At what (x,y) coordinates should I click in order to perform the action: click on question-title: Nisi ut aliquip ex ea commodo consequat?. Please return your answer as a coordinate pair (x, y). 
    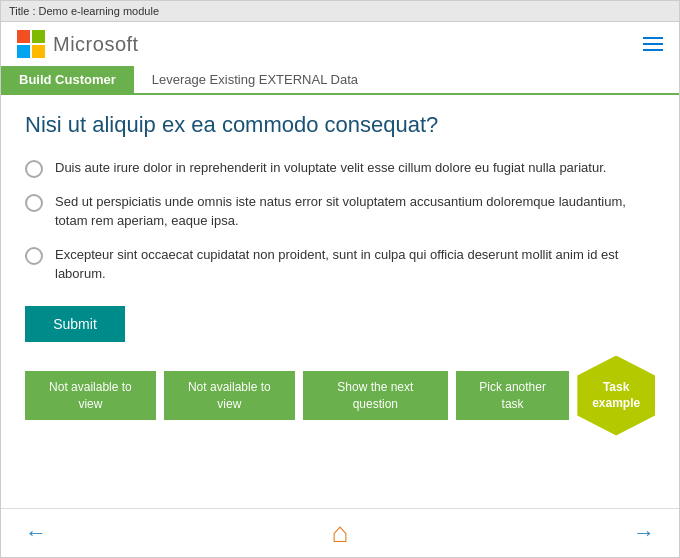
    Looking at the image, I should click on (340, 126).